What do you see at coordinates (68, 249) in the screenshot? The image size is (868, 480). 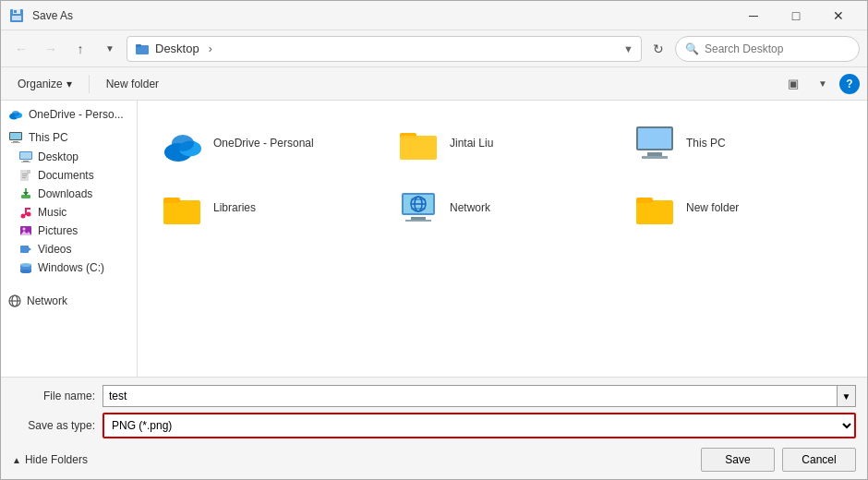 I see `sidebar-item-videos: Videos` at bounding box center [68, 249].